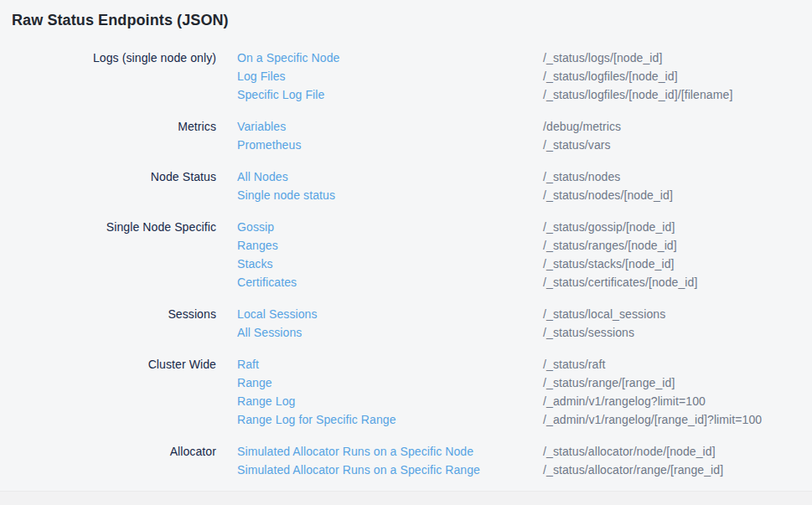 The width and height of the screenshot is (812, 505). Describe the element at coordinates (390, 195) in the screenshot. I see `endpoint-link: Single node status` at that location.